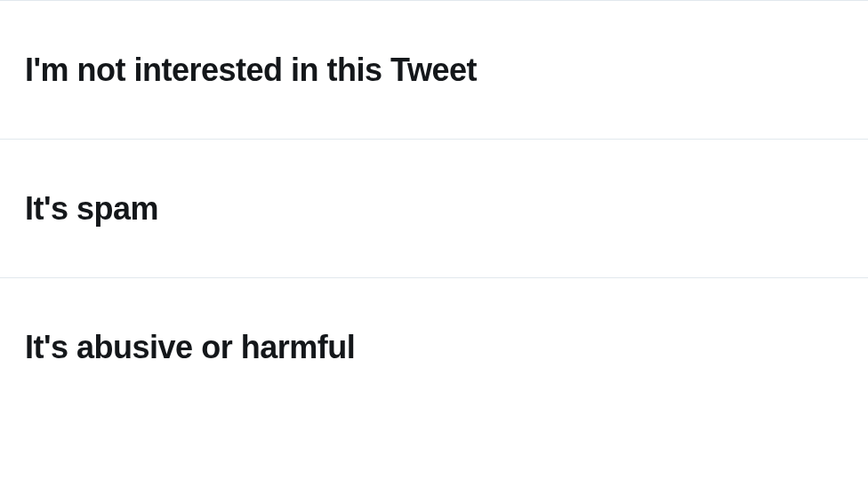  I want to click on report-option-label: It's abusive or harmful, so click(190, 347).